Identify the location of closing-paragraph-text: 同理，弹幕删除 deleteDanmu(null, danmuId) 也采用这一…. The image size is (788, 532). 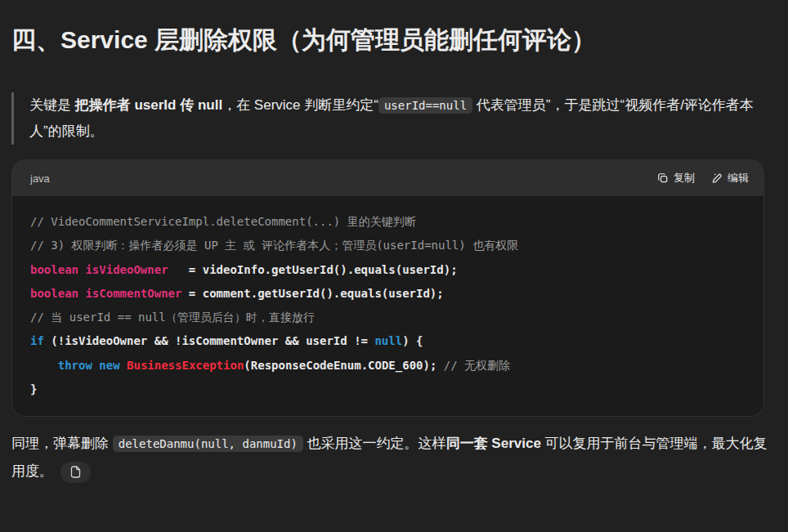
(389, 458).